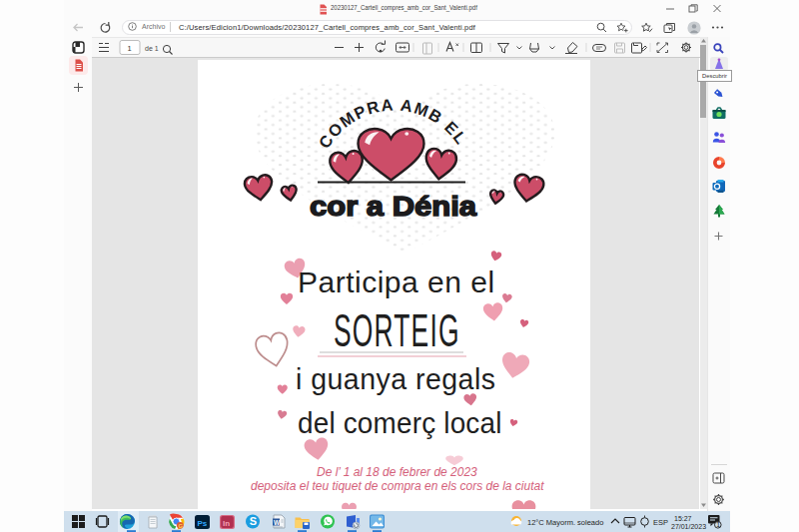 The width and height of the screenshot is (799, 532). Describe the element at coordinates (180, 526) in the screenshot. I see `svg-text: G` at that location.